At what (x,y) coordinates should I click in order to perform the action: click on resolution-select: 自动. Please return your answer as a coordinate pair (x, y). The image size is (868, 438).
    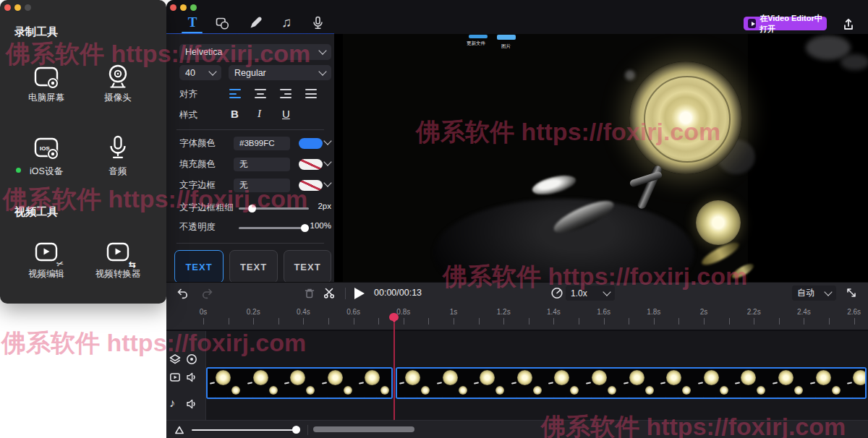
    Looking at the image, I should click on (814, 293).